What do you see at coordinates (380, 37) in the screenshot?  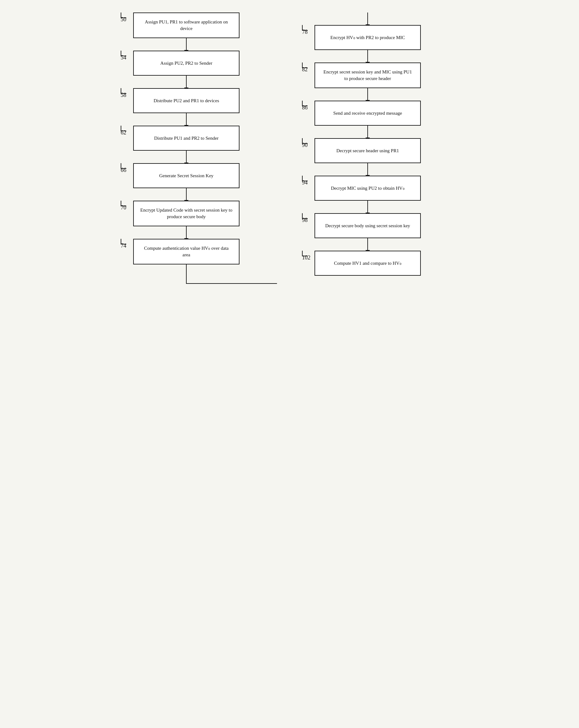 I see `step-row-78: 78Encrypt HV₀ with PR2 to produce MIC` at bounding box center [380, 37].